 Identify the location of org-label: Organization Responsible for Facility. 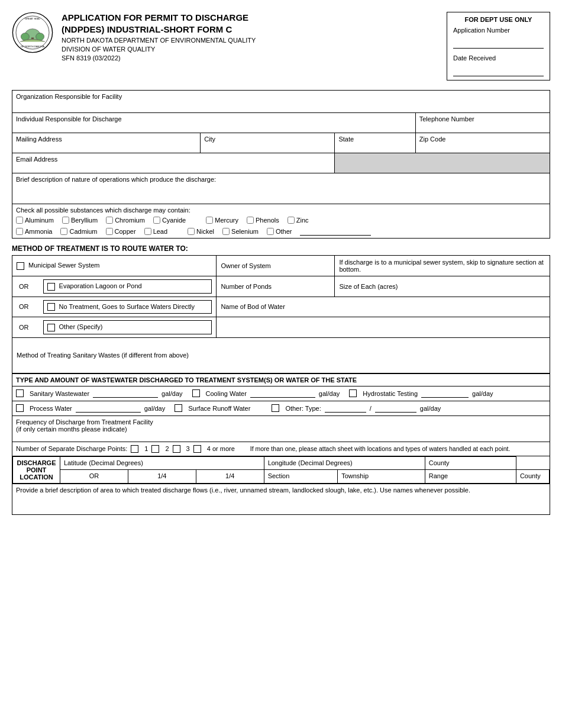
(69, 96).